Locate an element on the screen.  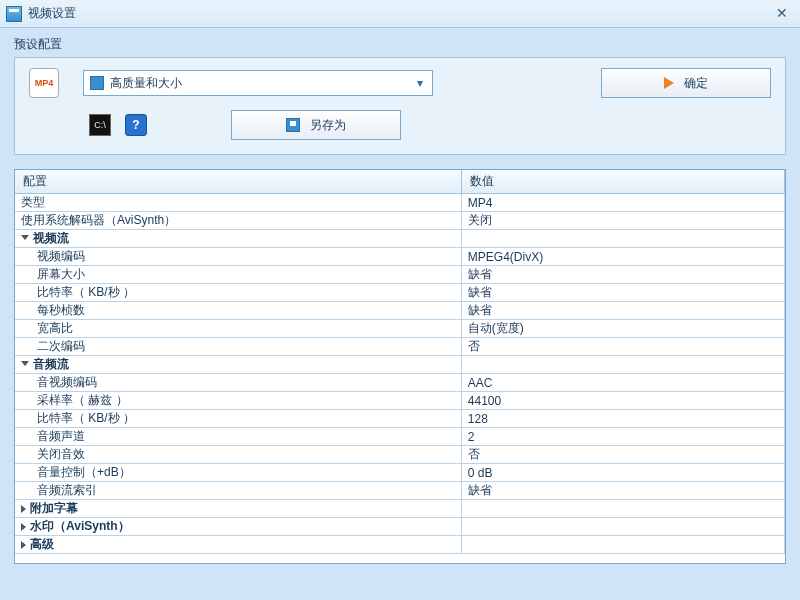
value-cell: 2 is located at coordinates (622, 437).